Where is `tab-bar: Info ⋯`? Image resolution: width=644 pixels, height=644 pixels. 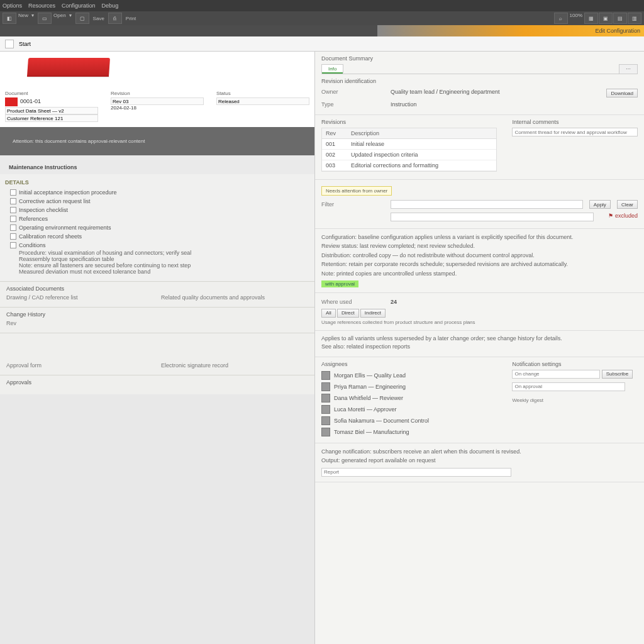
tab-bar: Info ⋯ is located at coordinates (479, 69).